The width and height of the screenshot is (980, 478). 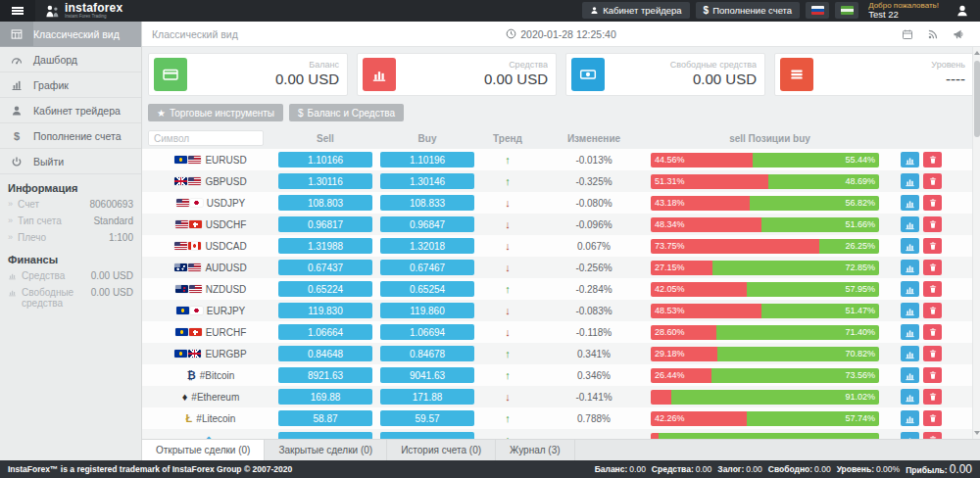 I want to click on bottom-tab: История счета (0), so click(x=441, y=451).